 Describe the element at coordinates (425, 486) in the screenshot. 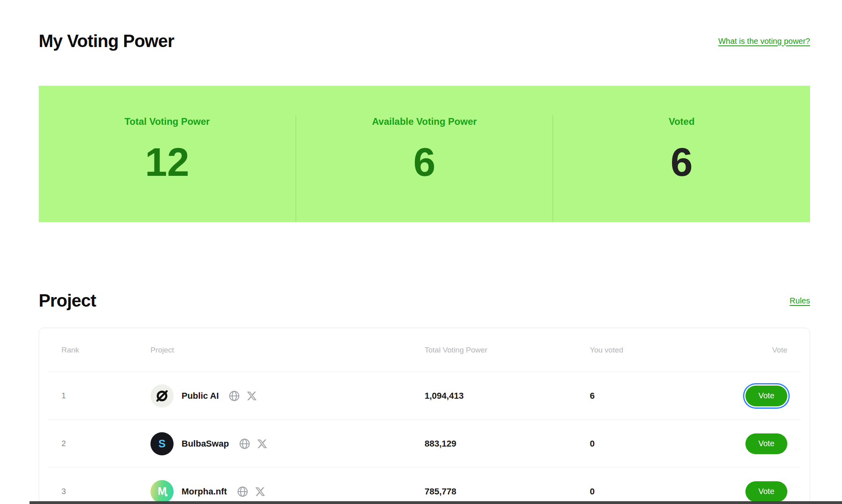

I see `table-row: 3 M Morpha.nft` at that location.